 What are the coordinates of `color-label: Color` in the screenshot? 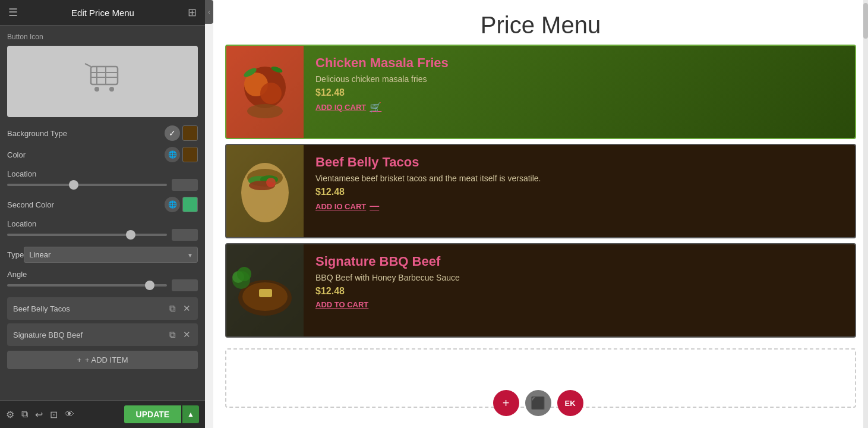 It's located at (17, 155).